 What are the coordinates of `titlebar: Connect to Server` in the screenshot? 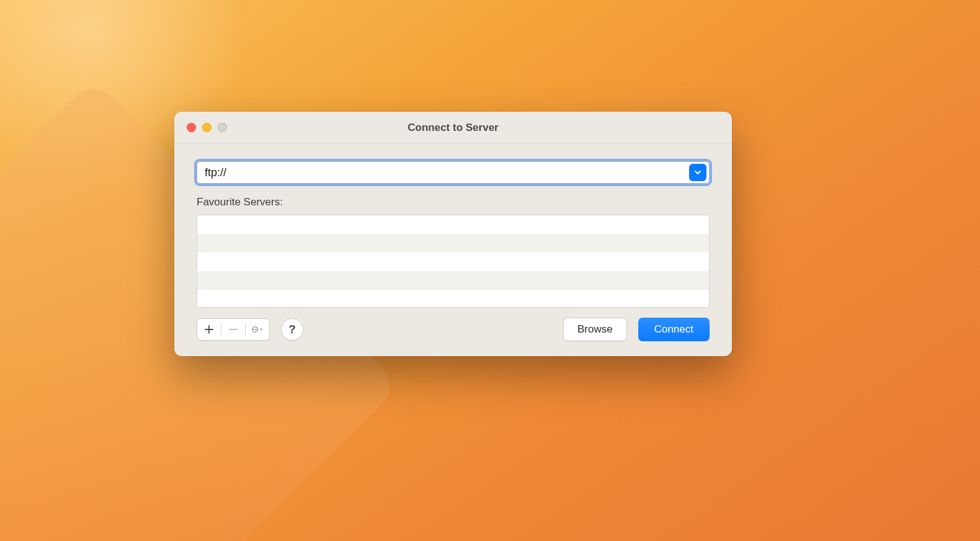 It's located at (453, 128).